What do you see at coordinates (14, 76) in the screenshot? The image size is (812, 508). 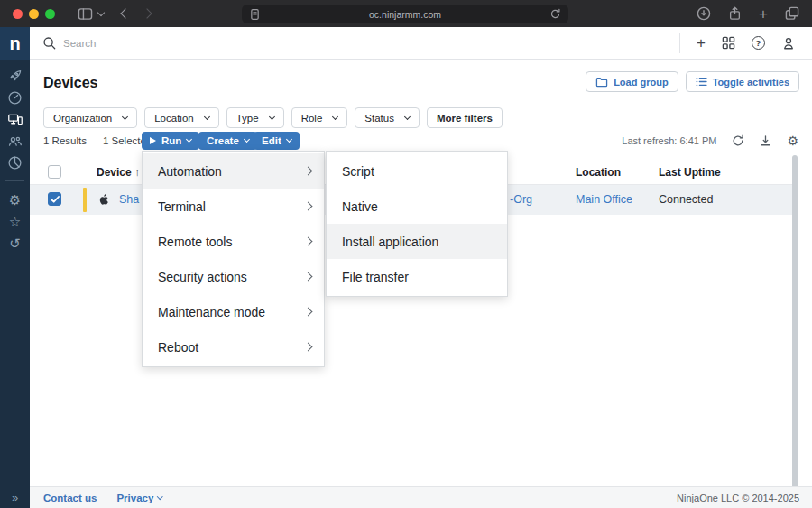 I see `rocket-icon` at bounding box center [14, 76].